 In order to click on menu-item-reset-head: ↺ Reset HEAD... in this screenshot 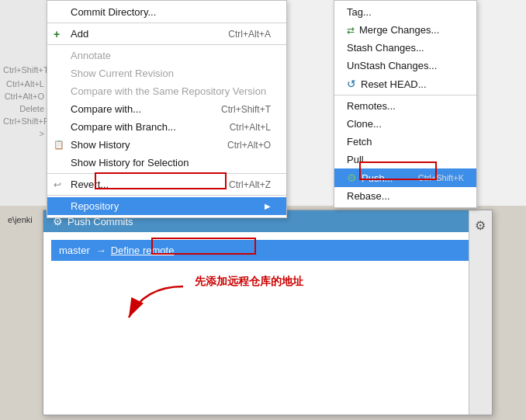, I will do `click(405, 84)`.